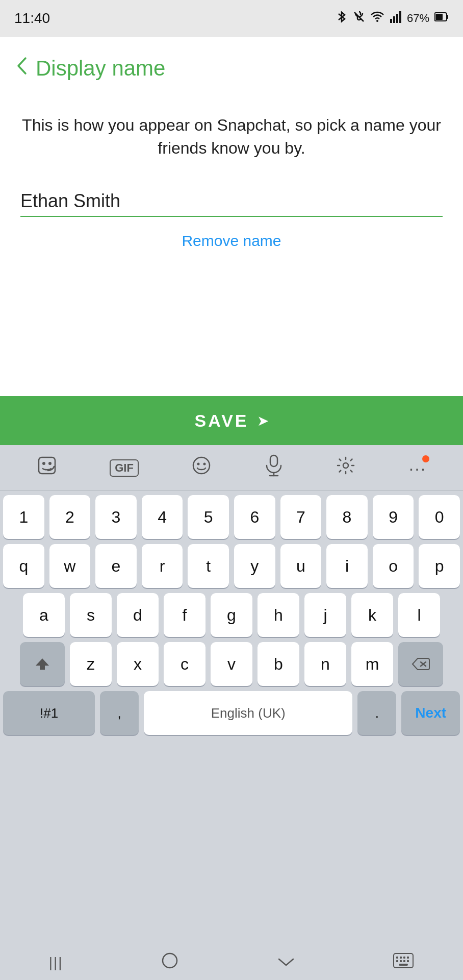 The width and height of the screenshot is (463, 980). I want to click on page-title: Display name, so click(100, 68).